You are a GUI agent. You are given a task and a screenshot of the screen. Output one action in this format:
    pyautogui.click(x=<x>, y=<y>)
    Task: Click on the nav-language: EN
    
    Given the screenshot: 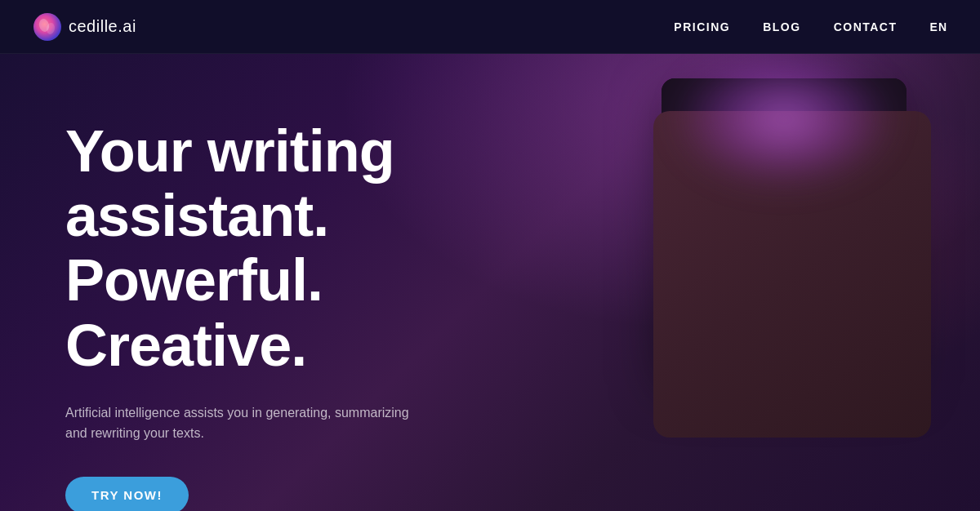 What is the action you would take?
    pyautogui.click(x=939, y=27)
    